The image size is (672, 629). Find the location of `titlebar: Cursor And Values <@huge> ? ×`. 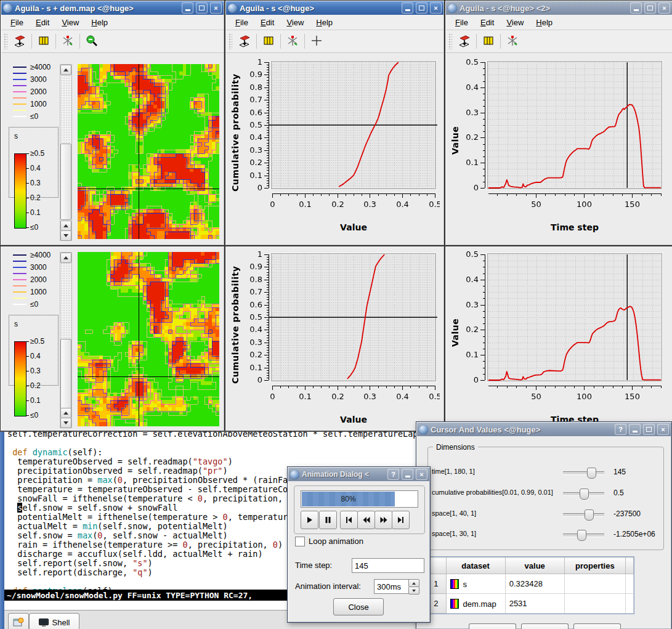

titlebar: Cursor And Values <@huge> ? × is located at coordinates (544, 429).